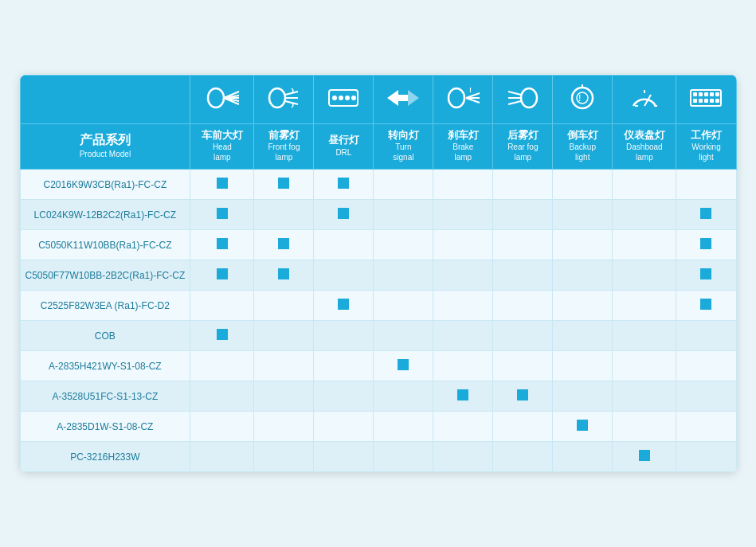  Describe the element at coordinates (523, 135) in the screenshot. I see `rearfog-zh: 后雾灯` at that location.